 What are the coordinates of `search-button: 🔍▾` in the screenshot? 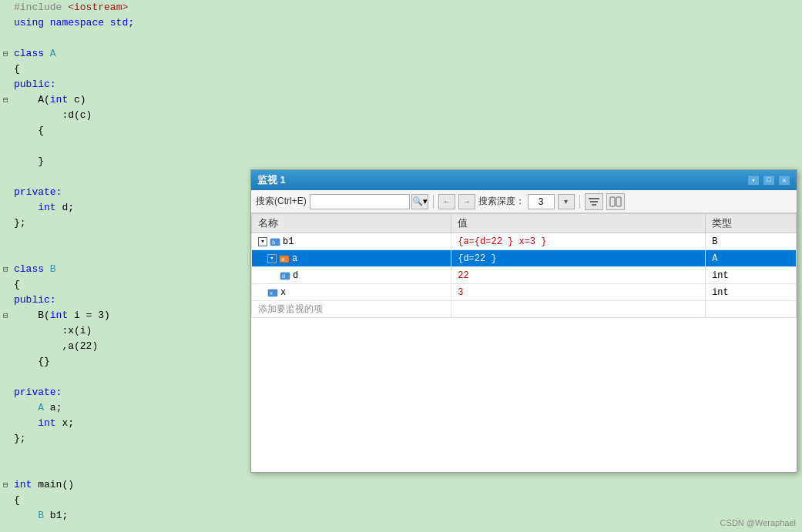 It's located at (420, 202).